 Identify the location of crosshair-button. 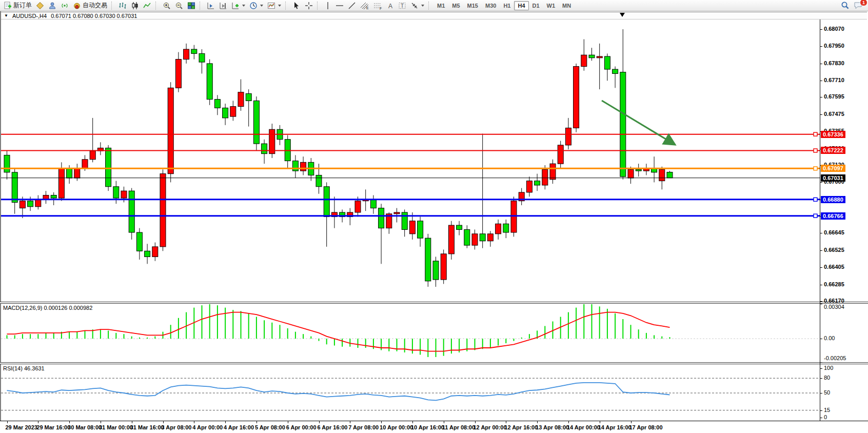
(309, 5).